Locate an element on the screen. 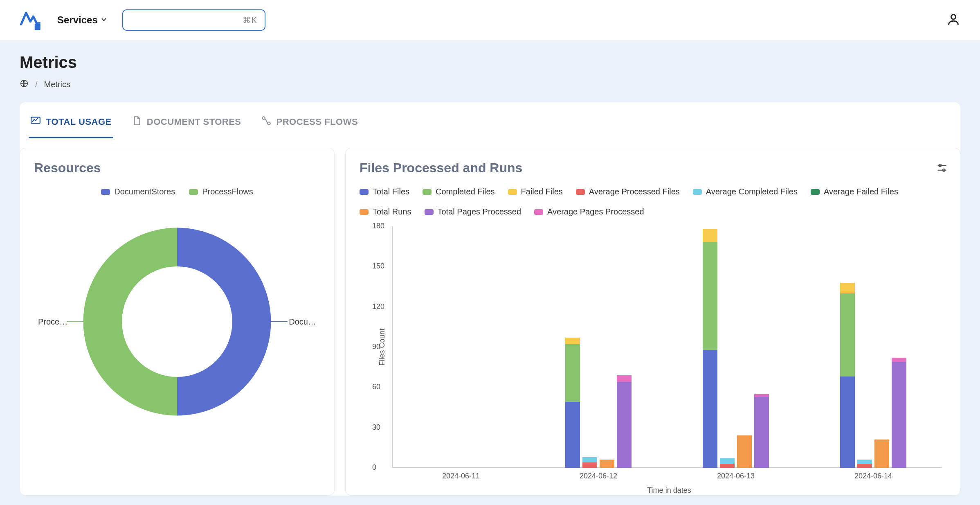 The image size is (980, 505). x-tick: 2024-06-13 is located at coordinates (736, 476).